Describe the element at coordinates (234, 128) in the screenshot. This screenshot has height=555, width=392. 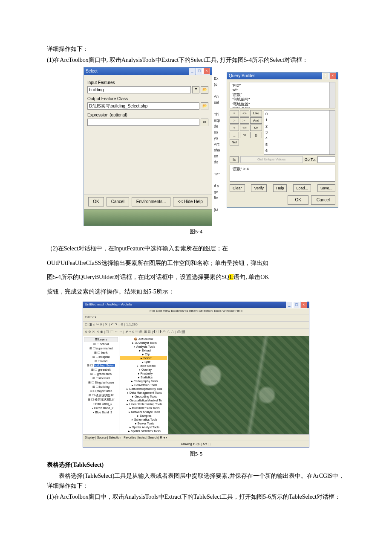
I see `qb-op-button: <` at that location.